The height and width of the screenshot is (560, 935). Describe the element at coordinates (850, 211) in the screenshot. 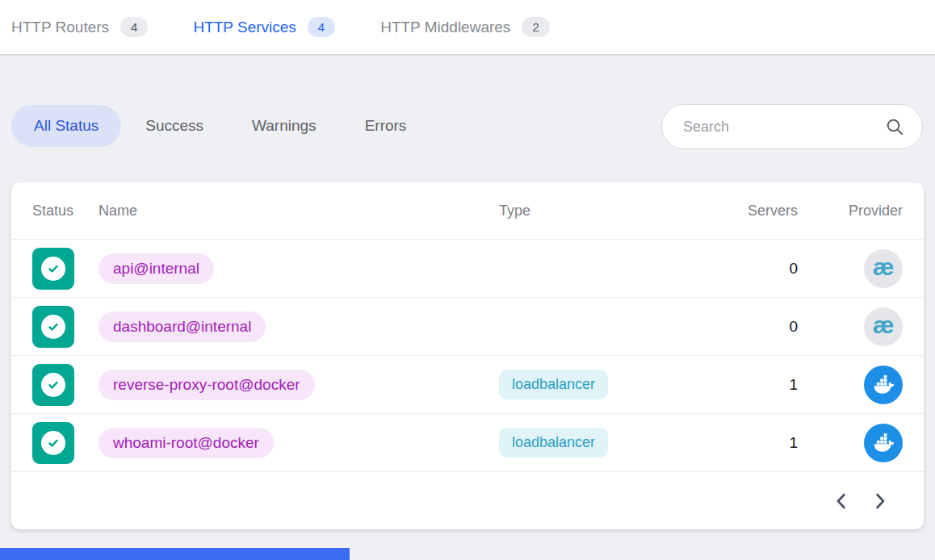

I see `col-header-provider: Provider` at that location.